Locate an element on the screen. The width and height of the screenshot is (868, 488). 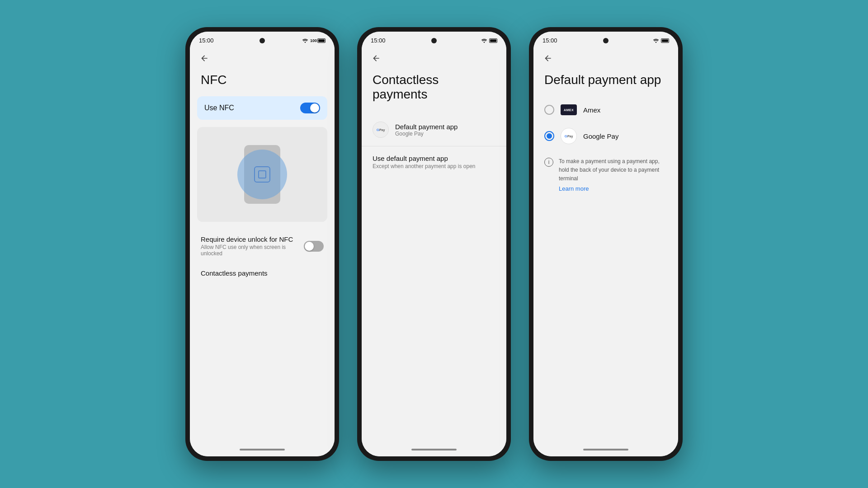
status-icons-1: 100 is located at coordinates (314, 41).